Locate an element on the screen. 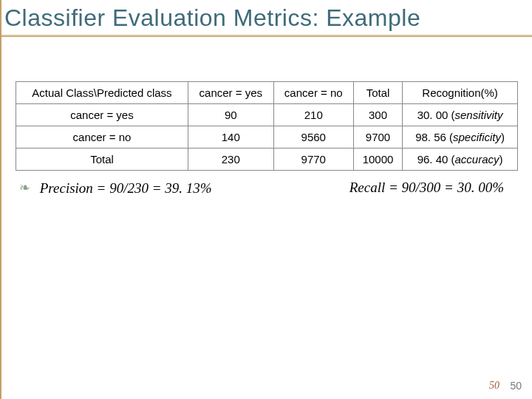 The image size is (532, 399). page-number-script: 50 is located at coordinates (494, 386).